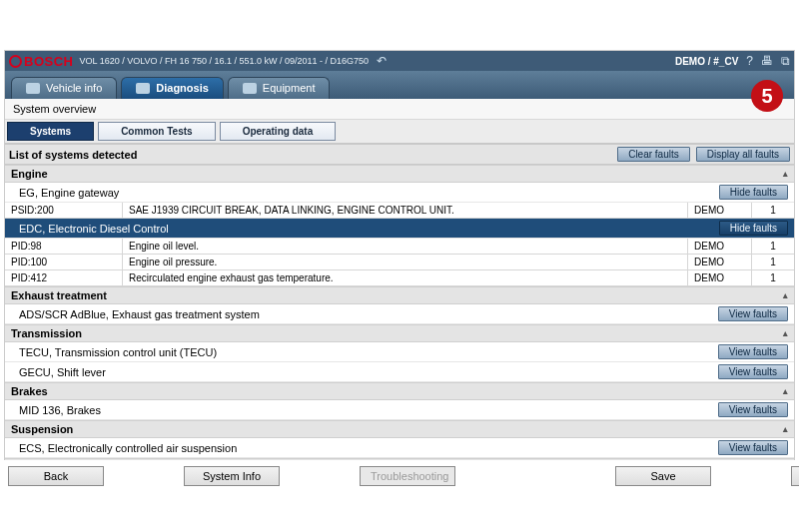 The height and width of the screenshot is (532, 799). I want to click on display-all-faults-button: Display all faults, so click(743, 154).